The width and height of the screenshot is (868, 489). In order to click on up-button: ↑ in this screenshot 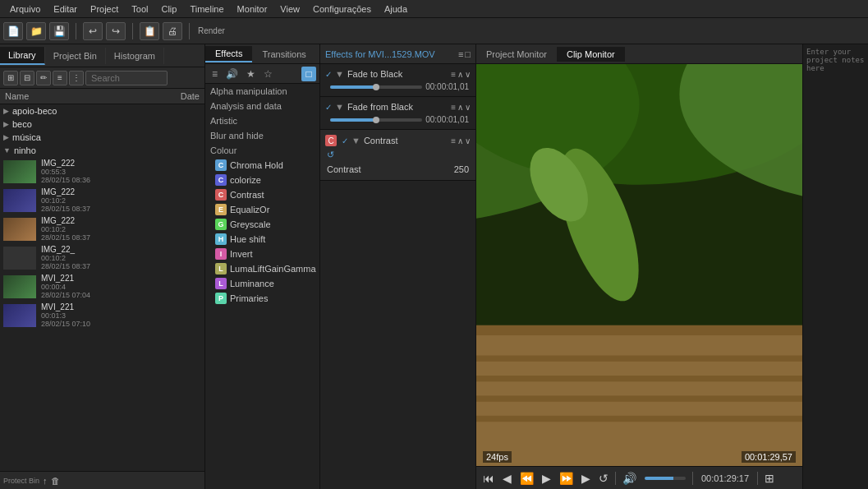, I will do `click(45, 481)`.